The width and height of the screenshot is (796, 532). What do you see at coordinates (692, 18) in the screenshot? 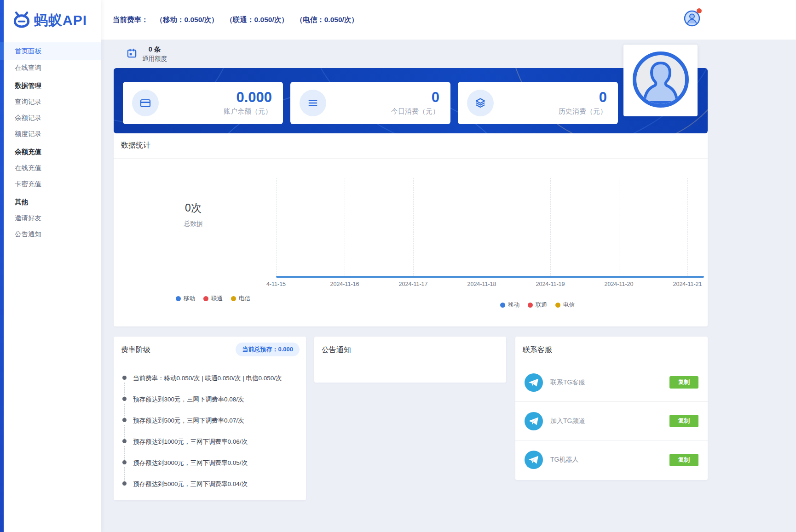
I see `user-menu-button` at bounding box center [692, 18].